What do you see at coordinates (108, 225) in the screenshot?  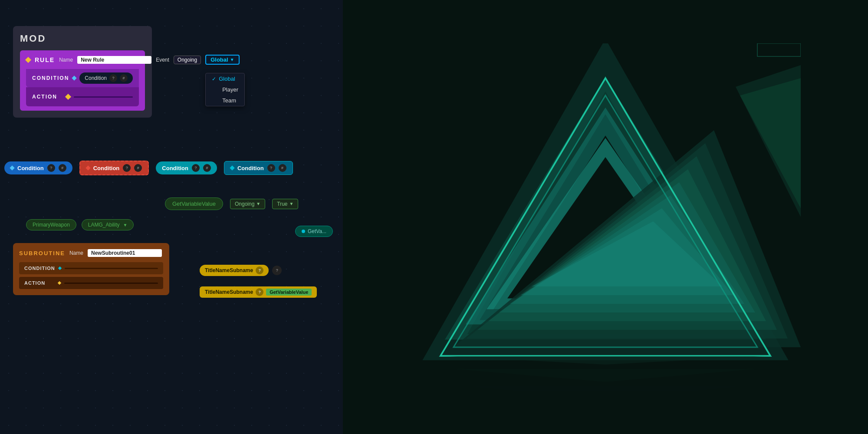 I see `ability-chip: LAMG_Ability ▼` at bounding box center [108, 225].